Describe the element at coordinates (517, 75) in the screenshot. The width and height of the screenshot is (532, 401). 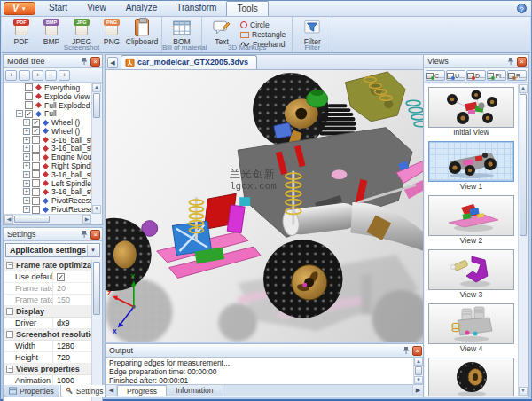
I see `rename-view-button: R...` at that location.